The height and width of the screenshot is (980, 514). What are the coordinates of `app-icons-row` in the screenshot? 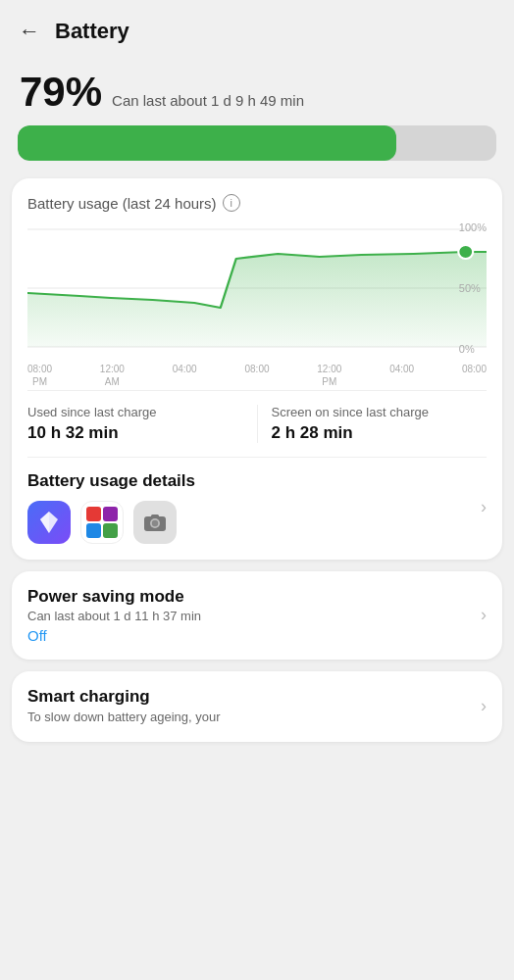 It's located at (254, 522).